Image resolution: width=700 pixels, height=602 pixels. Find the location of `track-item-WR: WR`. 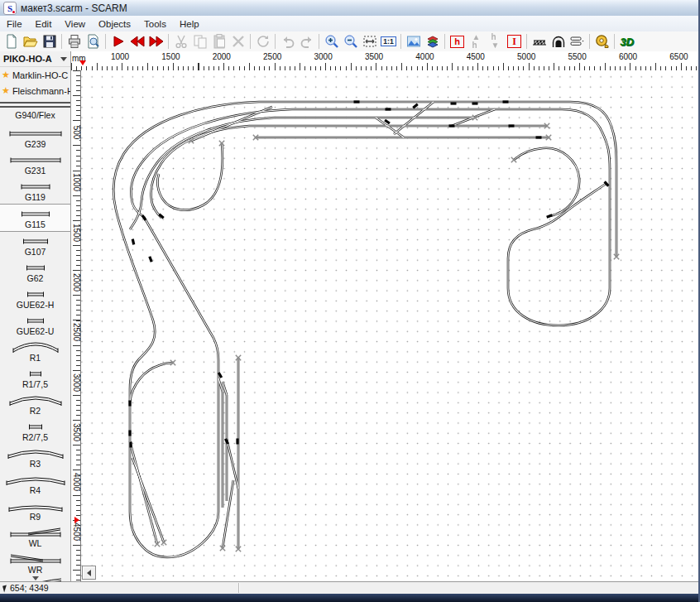

track-item-WR: WR is located at coordinates (35, 563).